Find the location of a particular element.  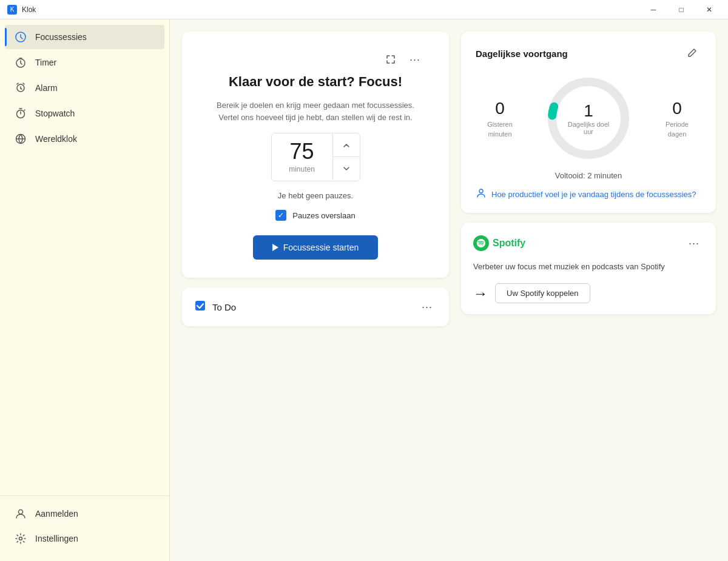

sidebar-item-focussessies: Focussessies is located at coordinates (85, 37).